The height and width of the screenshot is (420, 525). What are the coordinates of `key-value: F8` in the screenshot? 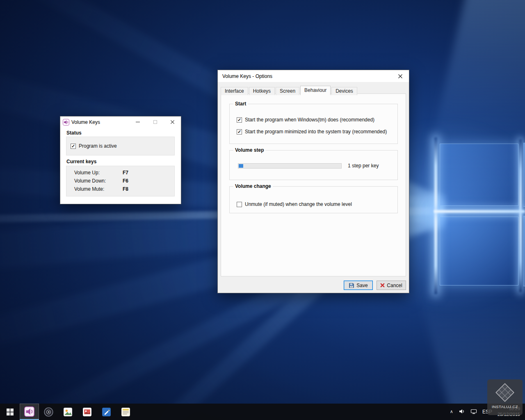 It's located at (126, 189).